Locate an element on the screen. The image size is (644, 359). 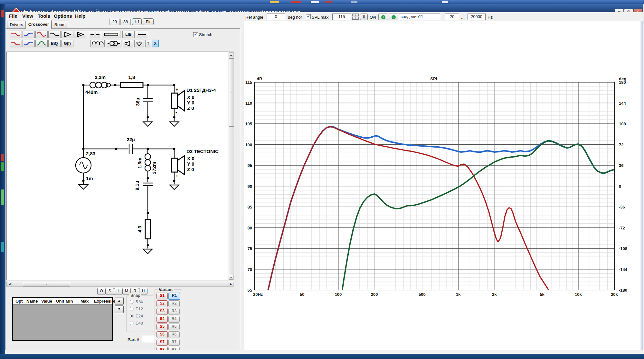
component-table: Opt Name Value Unit Min Max Expression is located at coordinates (62, 319).